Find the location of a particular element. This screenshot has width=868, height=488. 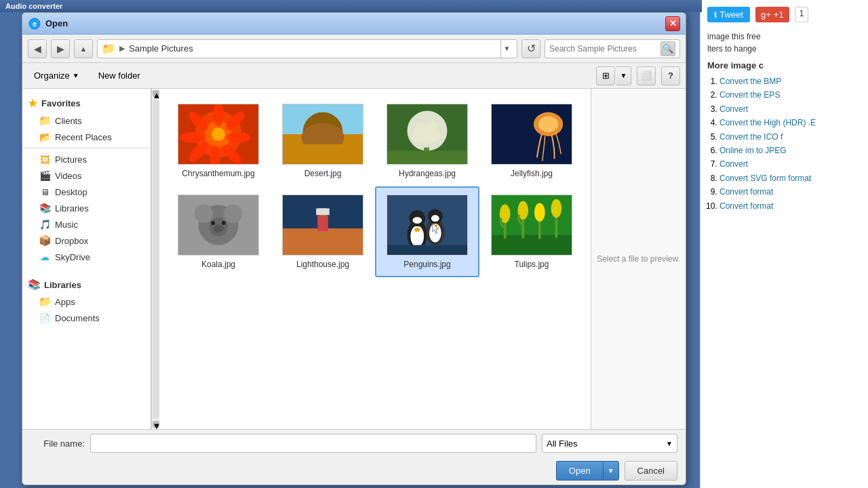

dialog-close-button: ✕ is located at coordinates (673, 24).